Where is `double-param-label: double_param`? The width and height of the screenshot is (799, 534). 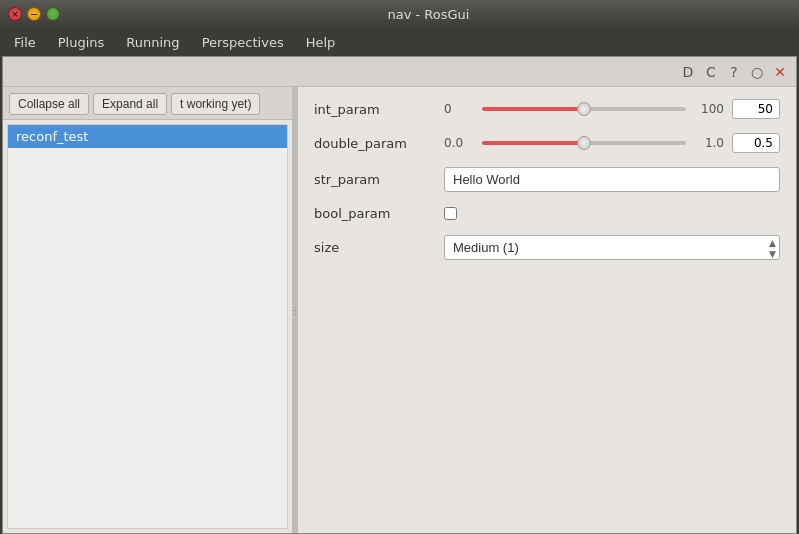 double-param-label: double_param is located at coordinates (374, 144).